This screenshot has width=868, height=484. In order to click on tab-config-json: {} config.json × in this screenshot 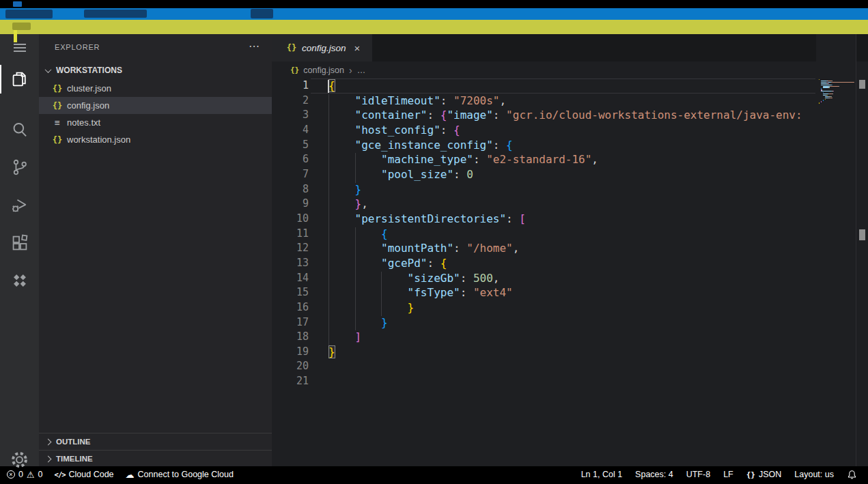, I will do `click(322, 48)`.